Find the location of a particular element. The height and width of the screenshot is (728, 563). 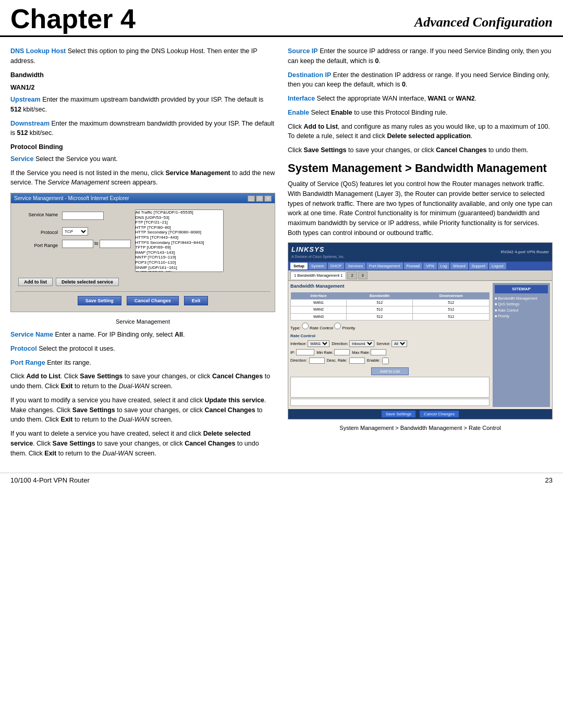

rc-minrate-input is located at coordinates (342, 352).